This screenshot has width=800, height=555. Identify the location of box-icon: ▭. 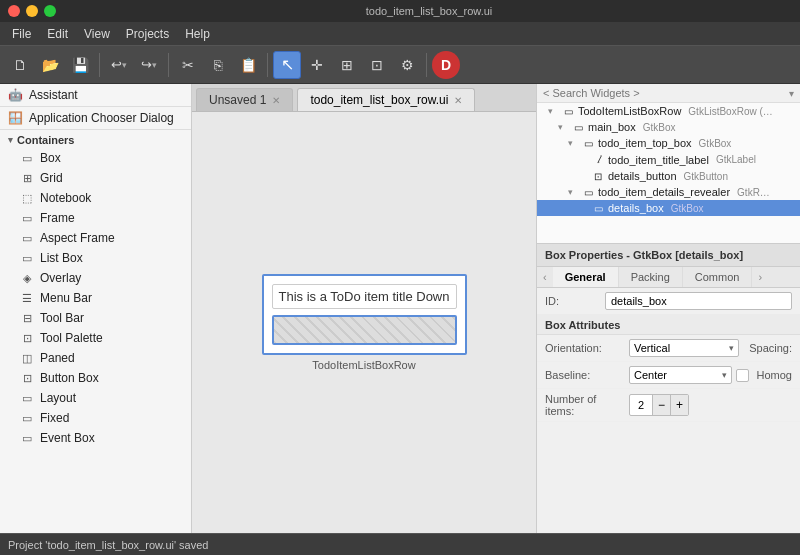
(27, 158).